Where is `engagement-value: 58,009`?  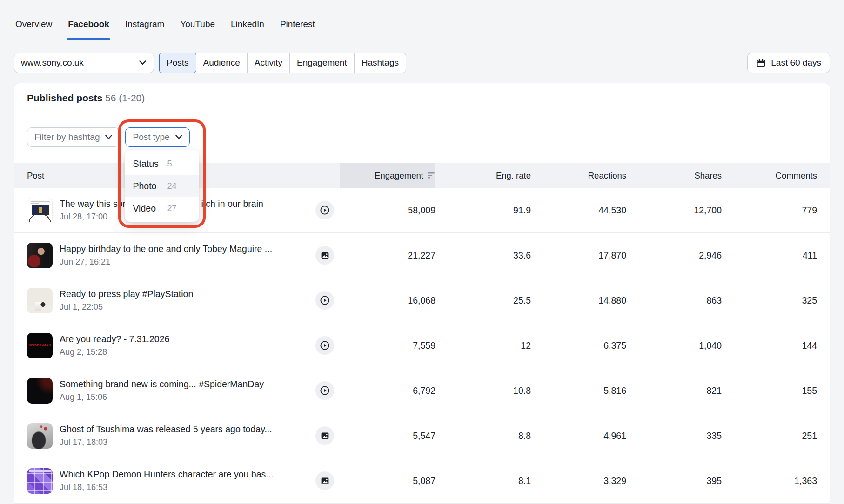 engagement-value: 58,009 is located at coordinates (388, 210).